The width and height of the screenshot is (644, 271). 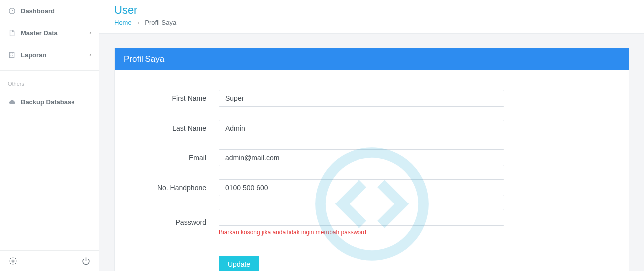 I want to click on cloud-icon, so click(x=12, y=102).